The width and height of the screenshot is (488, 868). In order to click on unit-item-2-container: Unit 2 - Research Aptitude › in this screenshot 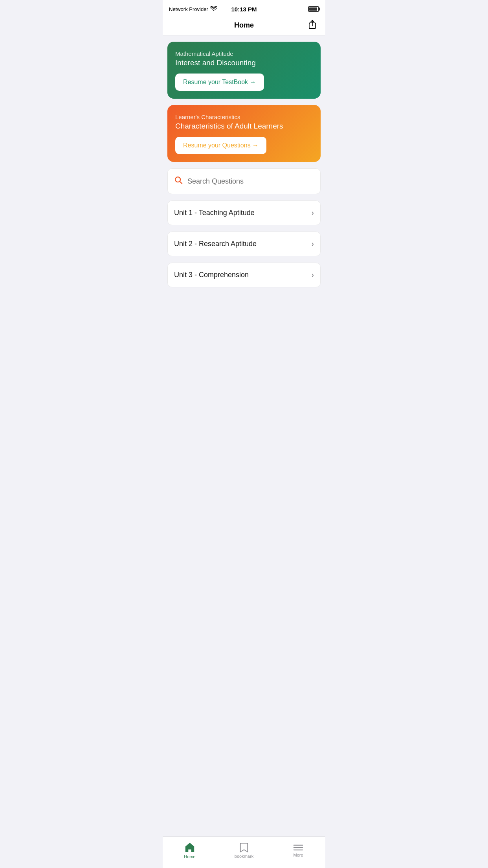, I will do `click(244, 244)`.